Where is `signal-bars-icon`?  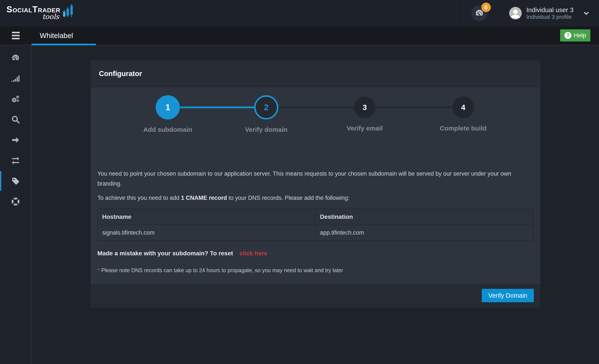
signal-bars-icon is located at coordinates (16, 78).